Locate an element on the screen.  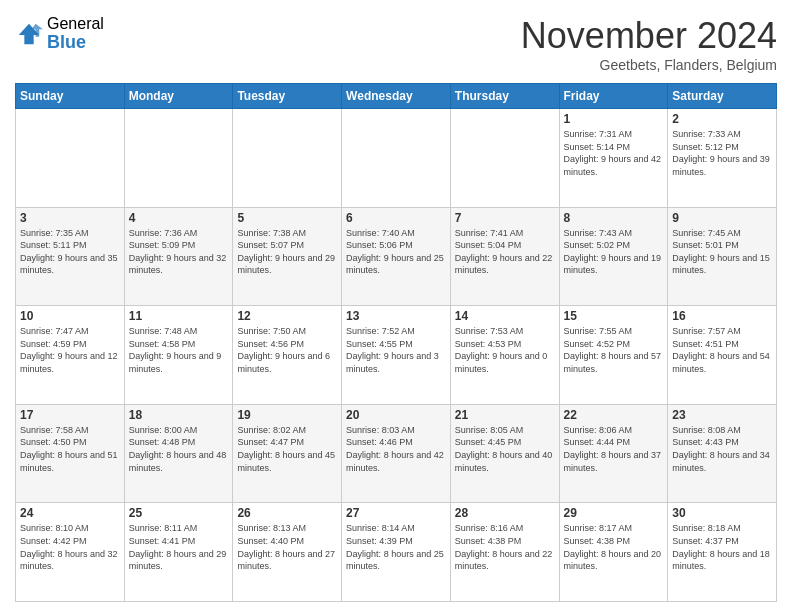
day-number: 5 is located at coordinates (287, 218).